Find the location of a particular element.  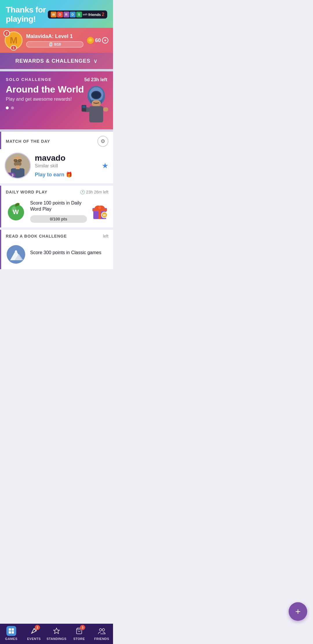

header-title: Thanks for playing! is located at coordinates (27, 15).